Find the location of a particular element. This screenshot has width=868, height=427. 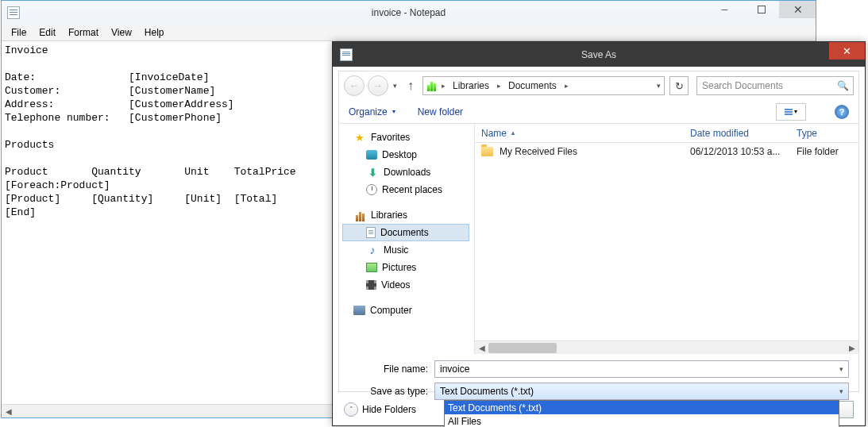

nav-desktop: Desktop is located at coordinates (406, 155).